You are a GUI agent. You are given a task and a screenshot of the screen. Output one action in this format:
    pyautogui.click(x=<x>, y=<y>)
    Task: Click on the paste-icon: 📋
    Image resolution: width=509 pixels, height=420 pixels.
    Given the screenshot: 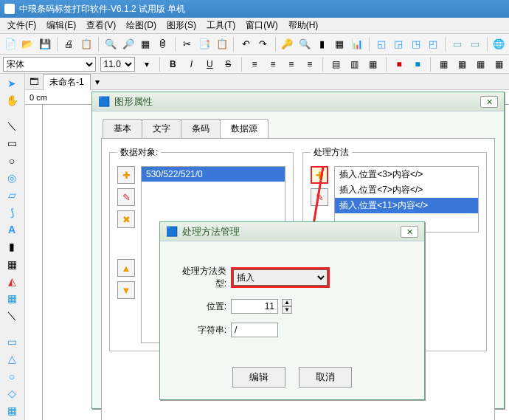 What is the action you would take?
    pyautogui.click(x=222, y=44)
    